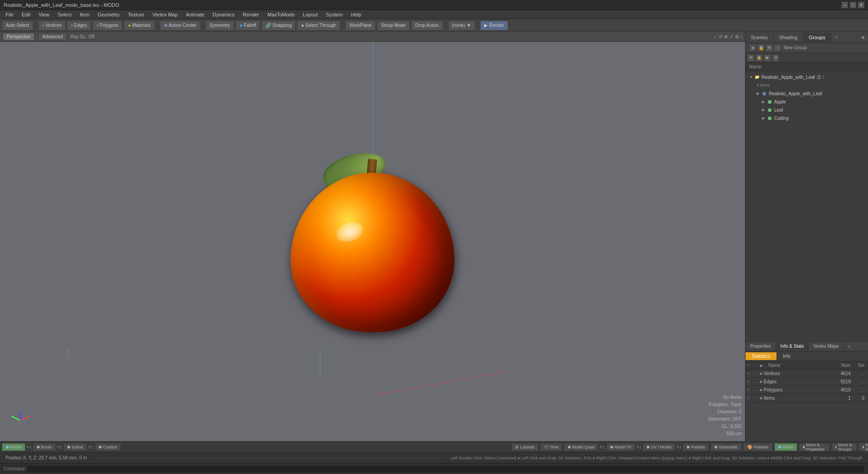 The image size is (868, 474). Describe the element at coordinates (10, 15) in the screenshot. I see `menu-item-file: File` at that location.